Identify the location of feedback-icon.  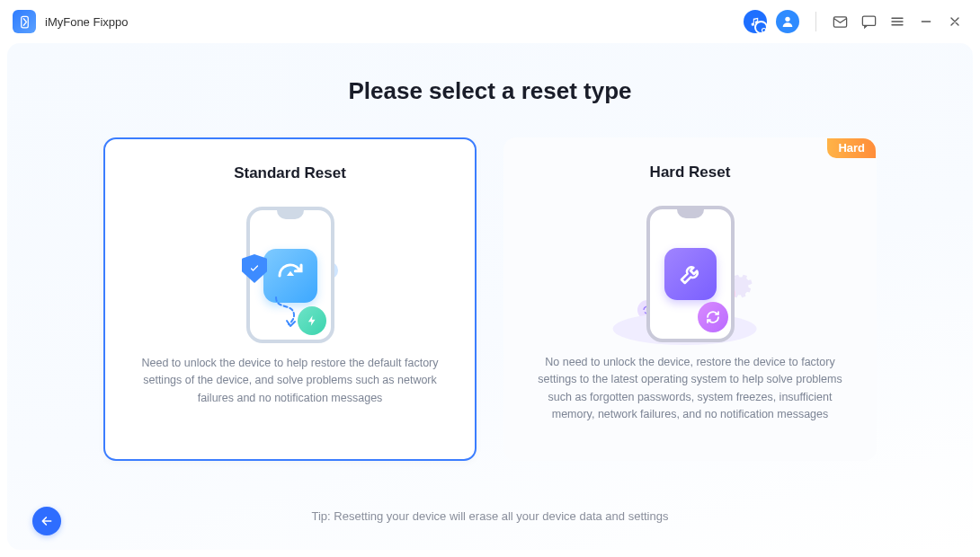
(869, 22).